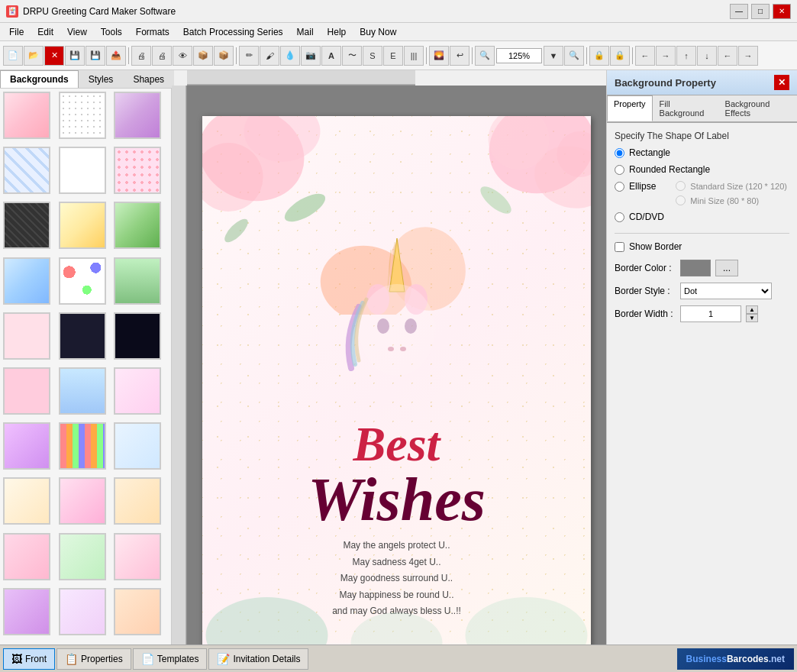 Image resolution: width=797 pixels, height=672 pixels. I want to click on down-btn: ↓, so click(707, 56).